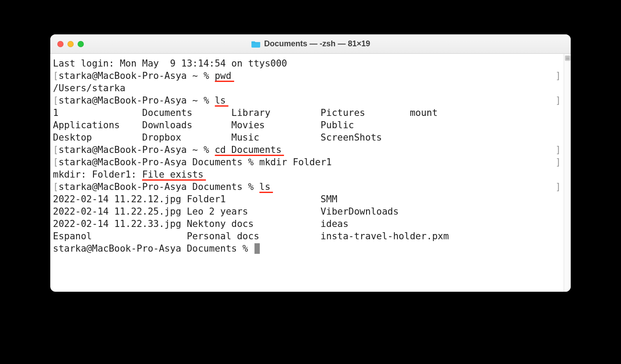 This screenshot has width=621, height=364. Describe the element at coordinates (318, 44) in the screenshot. I see `window-title-text: Documents — -zsh — 81×19` at that location.